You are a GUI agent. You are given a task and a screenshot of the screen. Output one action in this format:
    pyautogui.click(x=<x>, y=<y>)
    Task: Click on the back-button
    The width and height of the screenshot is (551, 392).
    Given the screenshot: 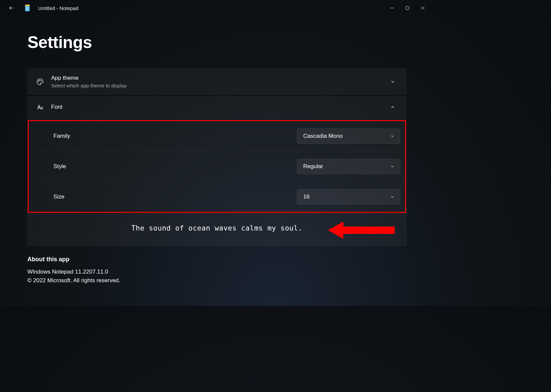 What is the action you would take?
    pyautogui.click(x=11, y=8)
    